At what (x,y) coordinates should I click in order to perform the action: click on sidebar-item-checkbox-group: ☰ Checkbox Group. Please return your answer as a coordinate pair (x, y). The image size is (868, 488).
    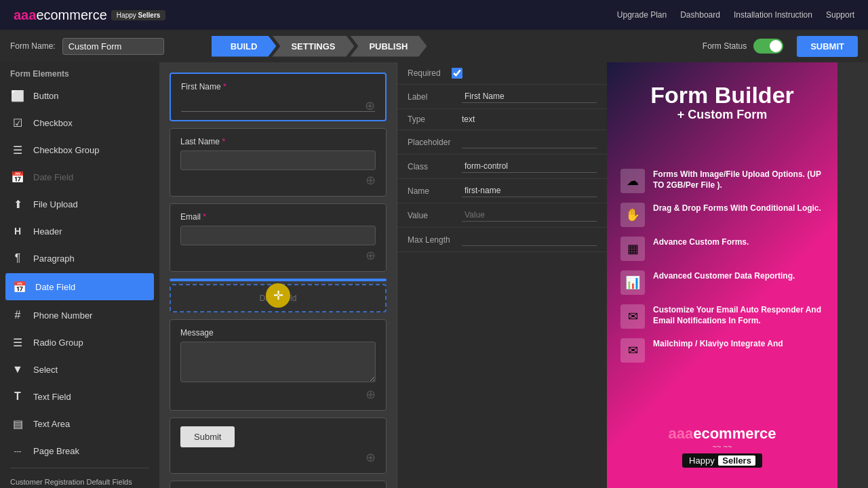
    Looking at the image, I should click on (80, 150).